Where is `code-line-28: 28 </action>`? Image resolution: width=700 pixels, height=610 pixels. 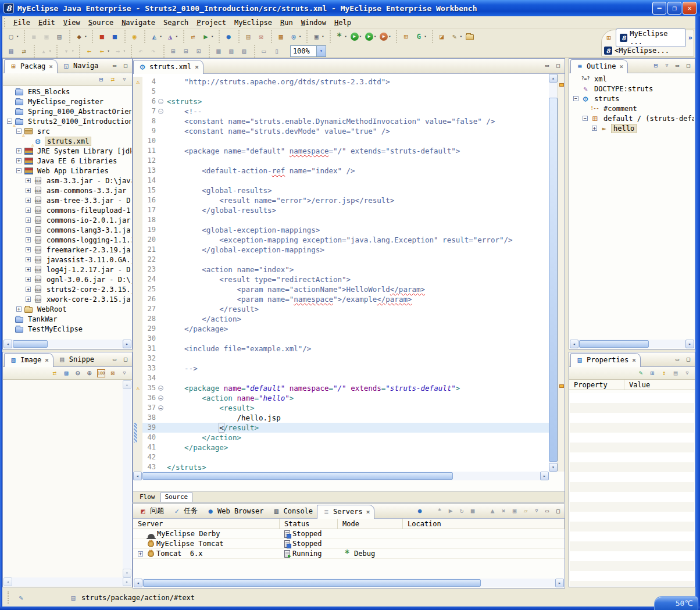
code-line-28: 28 </action> is located at coordinates (341, 319).